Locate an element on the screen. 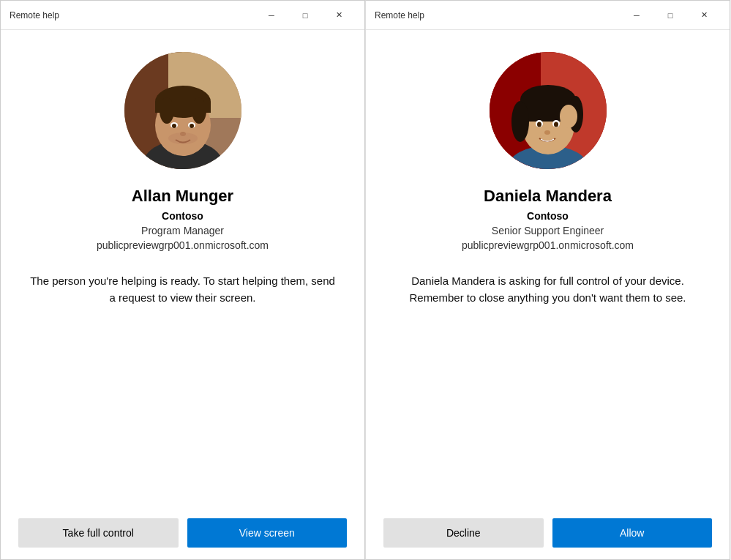 Image resolution: width=731 pixels, height=560 pixels. minimize-button-1: ─ is located at coordinates (271, 15).